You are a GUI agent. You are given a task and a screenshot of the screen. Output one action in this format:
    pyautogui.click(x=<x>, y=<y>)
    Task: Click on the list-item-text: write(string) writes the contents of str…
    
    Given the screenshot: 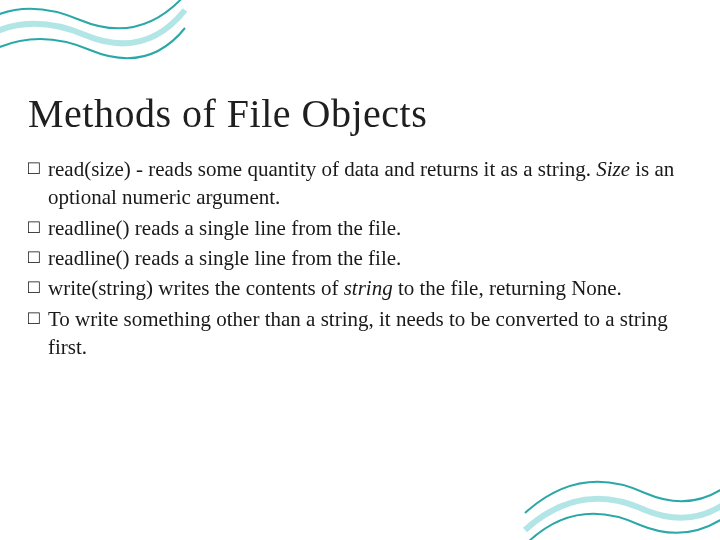 What is the action you would take?
    pyautogui.click(x=370, y=288)
    